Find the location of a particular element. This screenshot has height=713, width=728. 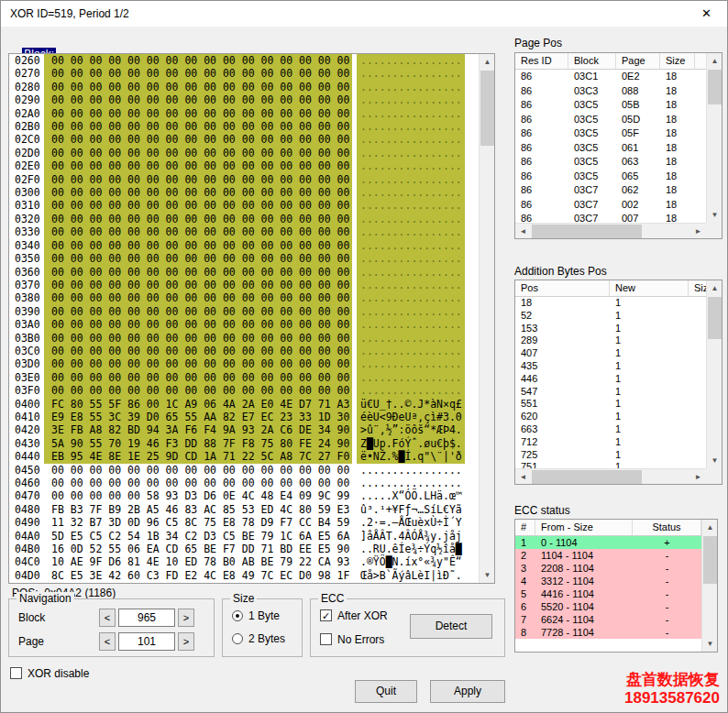

hex-row: 032000 00 00 00 00 00 00 00 00 00 00 00 … is located at coordinates (244, 219).